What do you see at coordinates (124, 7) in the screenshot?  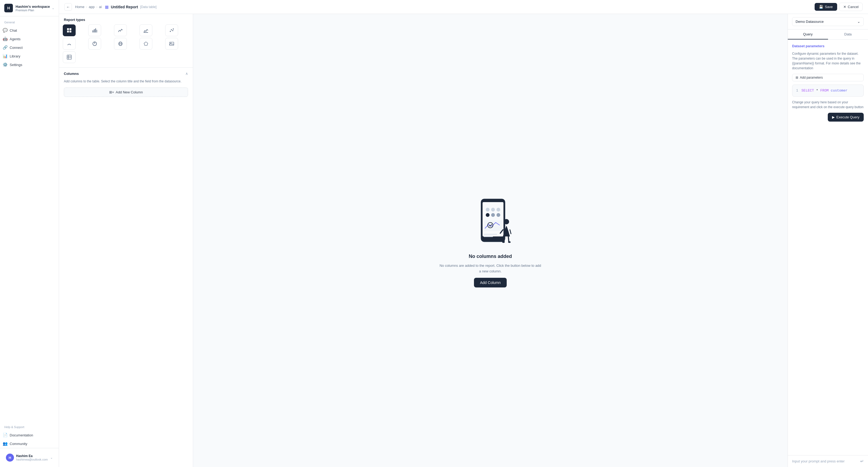 I see `report-title: Untitled Report` at bounding box center [124, 7].